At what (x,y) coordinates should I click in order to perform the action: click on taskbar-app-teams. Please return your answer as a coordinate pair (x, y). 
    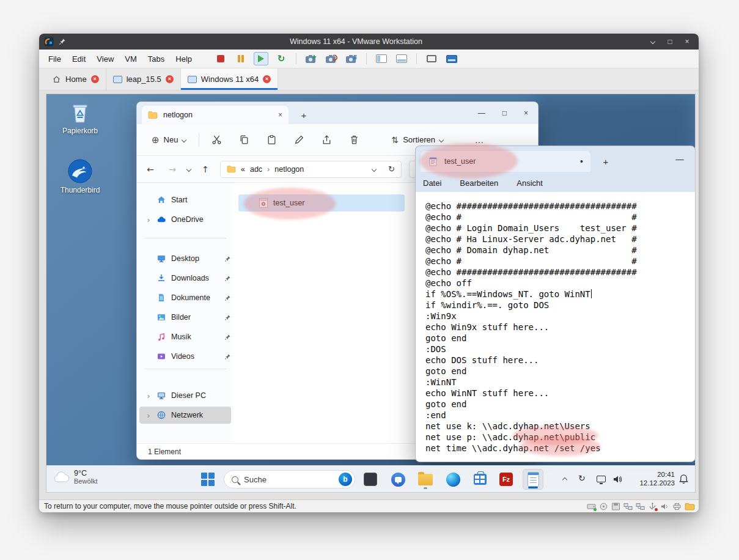
    Looking at the image, I should click on (398, 479).